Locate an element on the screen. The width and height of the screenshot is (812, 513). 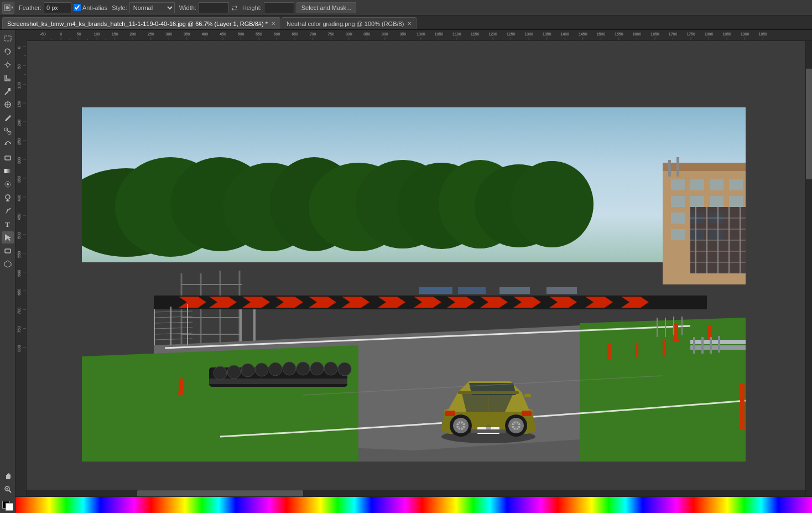
ruler-left-svg: 0 50 100 150 200 250 300 350 400 450 500… is located at coordinates (21, 269).